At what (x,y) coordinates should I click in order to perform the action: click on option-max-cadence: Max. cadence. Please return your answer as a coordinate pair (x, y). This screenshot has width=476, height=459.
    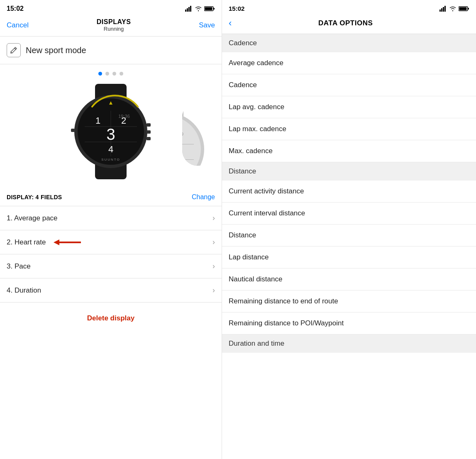
    Looking at the image, I should click on (349, 151).